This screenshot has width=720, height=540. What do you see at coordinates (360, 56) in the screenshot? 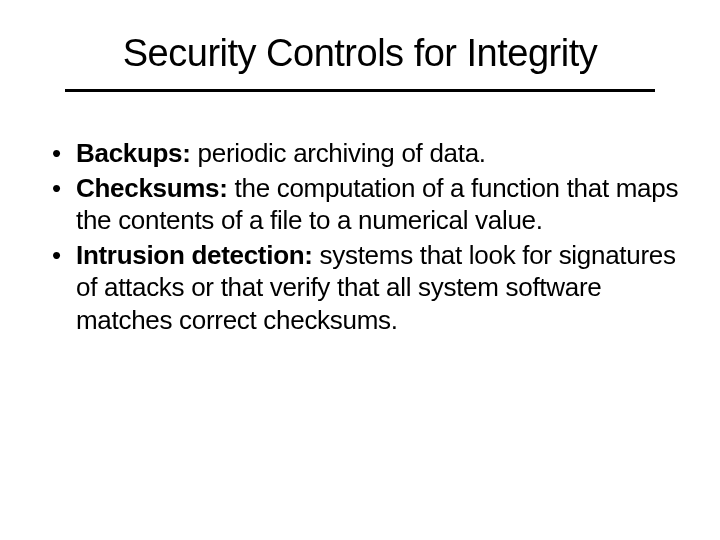
I see `slide-title: Security Controls for Integrity` at bounding box center [360, 56].